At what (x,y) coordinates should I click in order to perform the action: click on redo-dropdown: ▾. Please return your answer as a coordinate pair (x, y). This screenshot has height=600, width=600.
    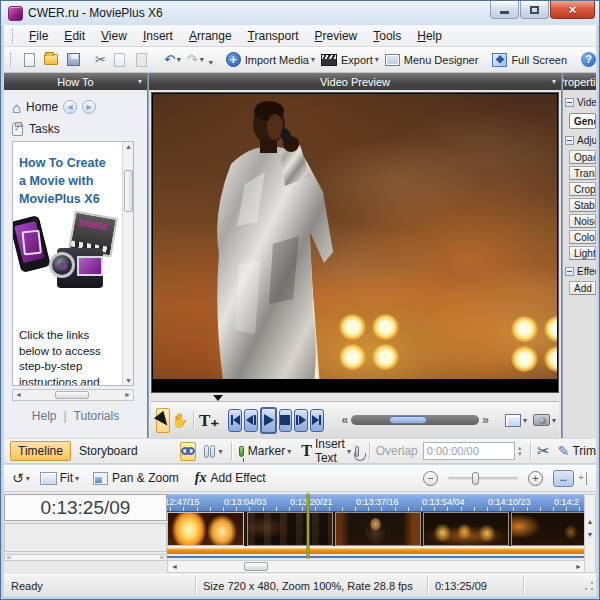
    Looking at the image, I should click on (202, 60).